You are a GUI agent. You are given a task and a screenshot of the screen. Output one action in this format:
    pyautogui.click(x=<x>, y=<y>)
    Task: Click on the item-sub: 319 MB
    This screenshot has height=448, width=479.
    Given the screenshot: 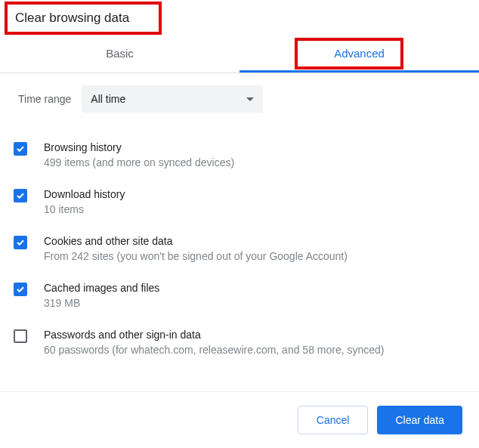 What is the action you would take?
    pyautogui.click(x=255, y=303)
    